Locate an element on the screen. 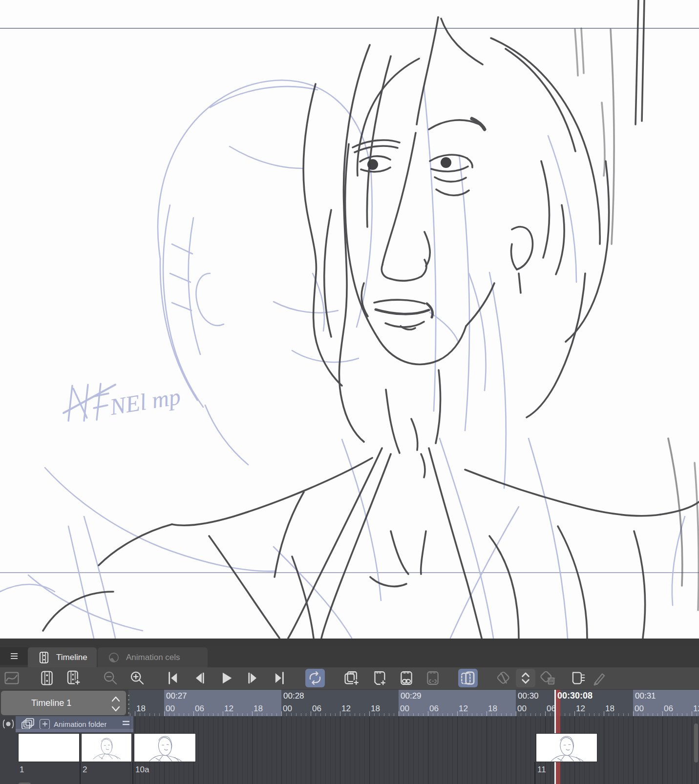 The image size is (699, 784). panel-top-strip is located at coordinates (350, 643).